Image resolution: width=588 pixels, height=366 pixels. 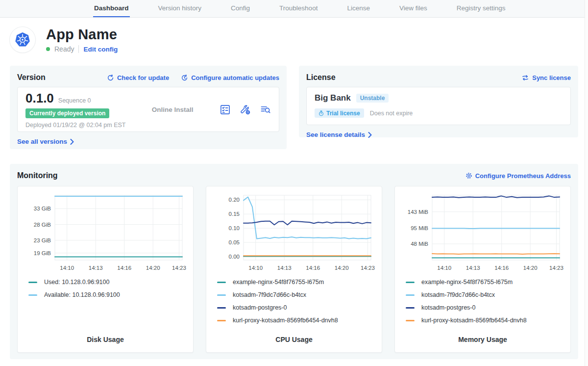 What do you see at coordinates (359, 9) in the screenshot?
I see `tab-license: License` at bounding box center [359, 9].